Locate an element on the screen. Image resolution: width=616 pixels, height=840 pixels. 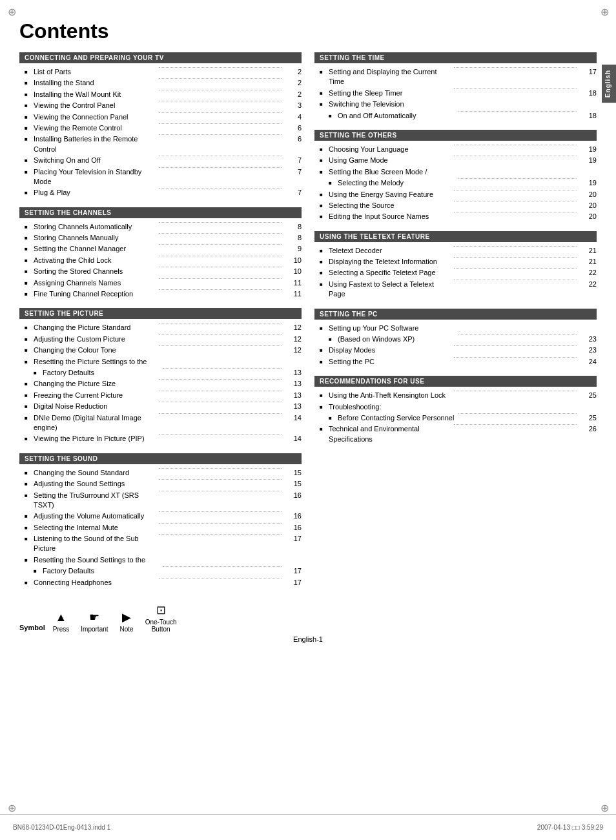
section-header: RECOMMENDATIONS FOR USE is located at coordinates (456, 381).